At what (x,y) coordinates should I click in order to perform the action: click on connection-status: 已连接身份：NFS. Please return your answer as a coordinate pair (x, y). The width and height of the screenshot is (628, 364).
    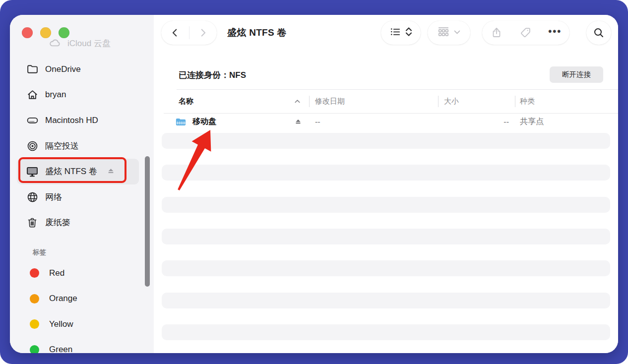
    Looking at the image, I should click on (212, 75).